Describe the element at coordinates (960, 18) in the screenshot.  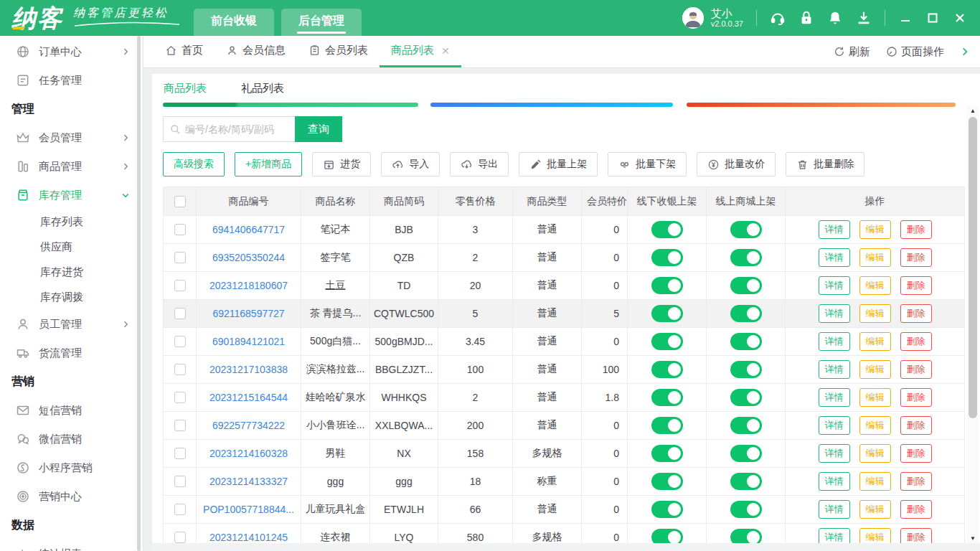
I see `close-button` at that location.